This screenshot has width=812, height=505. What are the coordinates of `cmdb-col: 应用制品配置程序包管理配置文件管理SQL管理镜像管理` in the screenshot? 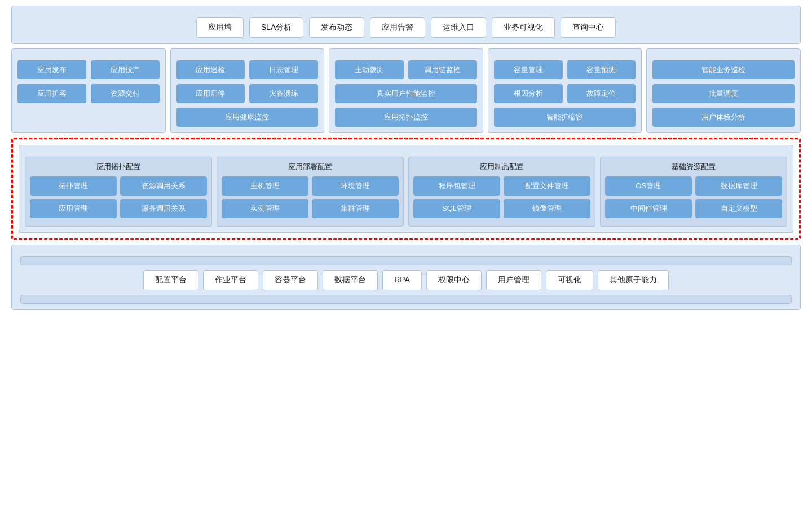 It's located at (502, 192).